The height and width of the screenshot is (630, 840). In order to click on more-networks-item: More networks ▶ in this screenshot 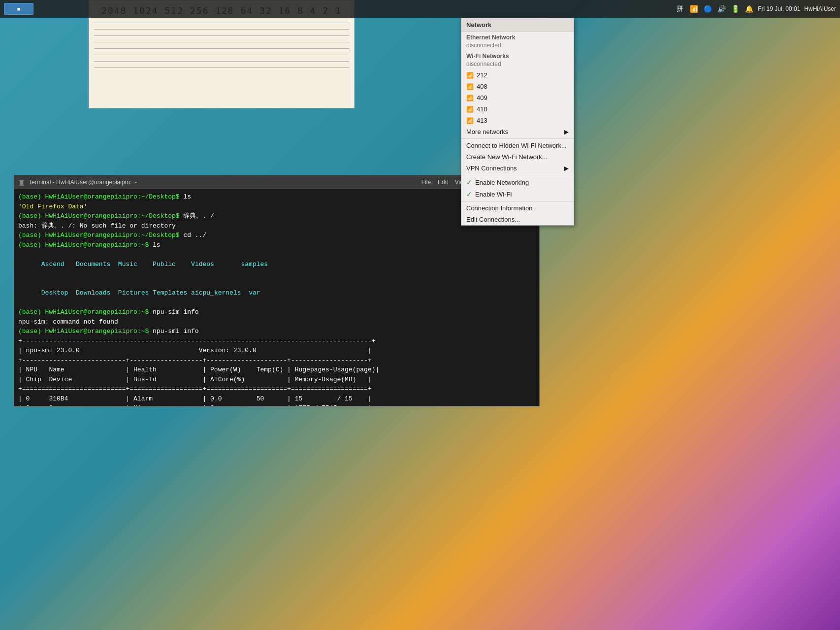, I will do `click(517, 132)`.